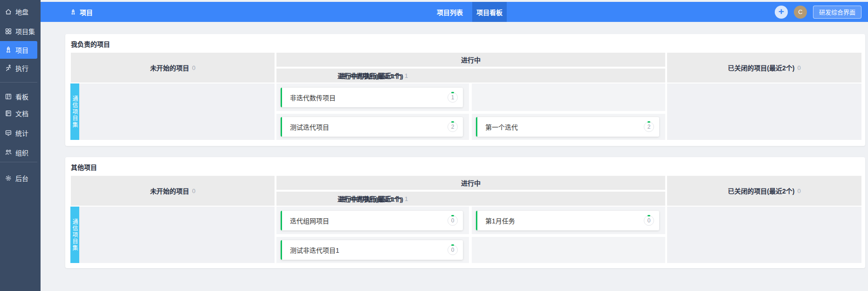 The width and height of the screenshot is (868, 291). What do you see at coordinates (500, 221) in the screenshot?
I see `iteration-card-title: 第1月任务` at bounding box center [500, 221].